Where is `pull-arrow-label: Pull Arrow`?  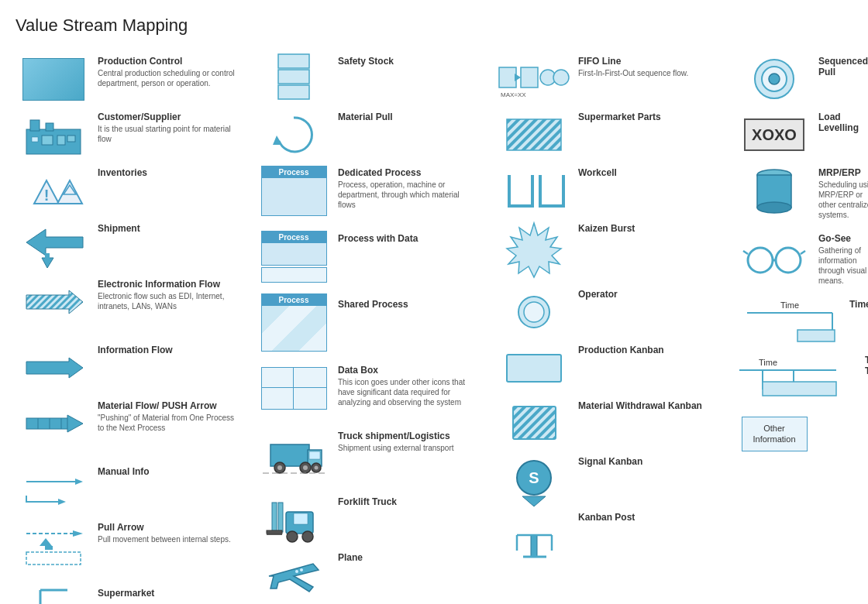
pull-arrow-label: Pull Arrow is located at coordinates (164, 527).